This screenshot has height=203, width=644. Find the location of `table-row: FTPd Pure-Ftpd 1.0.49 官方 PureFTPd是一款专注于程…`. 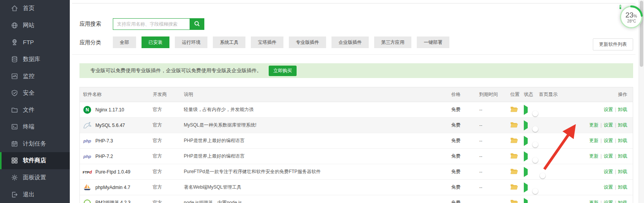

table-row: FTPd Pure-Ftpd 1.0.49 官方 PureFTPd是一款专注于程… is located at coordinates (356, 172).